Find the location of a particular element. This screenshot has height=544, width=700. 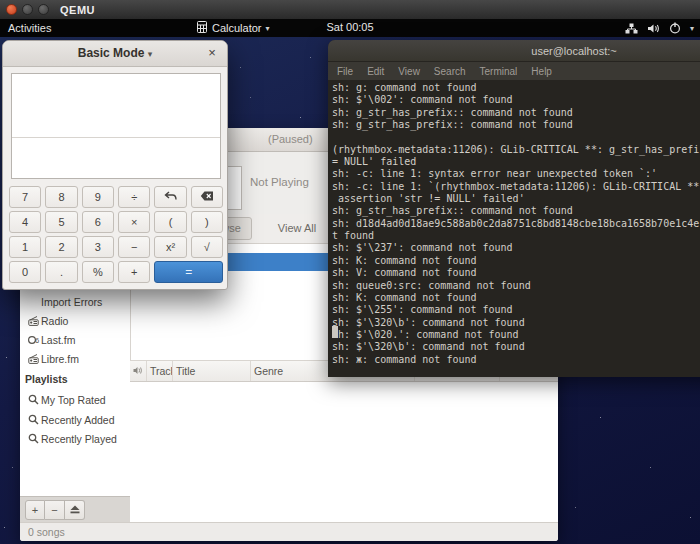

add-playlist-button: + is located at coordinates (35, 510).